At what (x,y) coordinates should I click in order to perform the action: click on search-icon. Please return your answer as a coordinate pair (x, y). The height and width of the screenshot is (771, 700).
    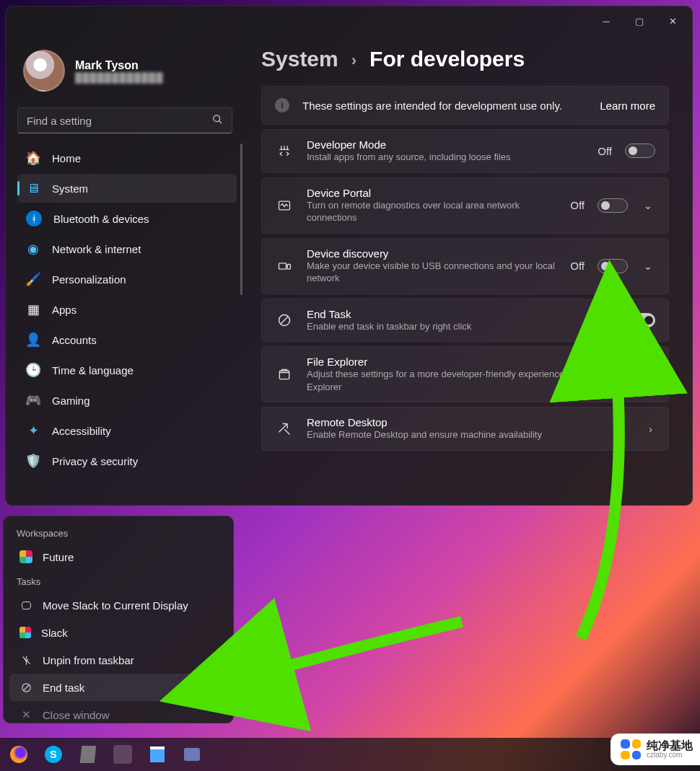
    Looking at the image, I should click on (218, 120).